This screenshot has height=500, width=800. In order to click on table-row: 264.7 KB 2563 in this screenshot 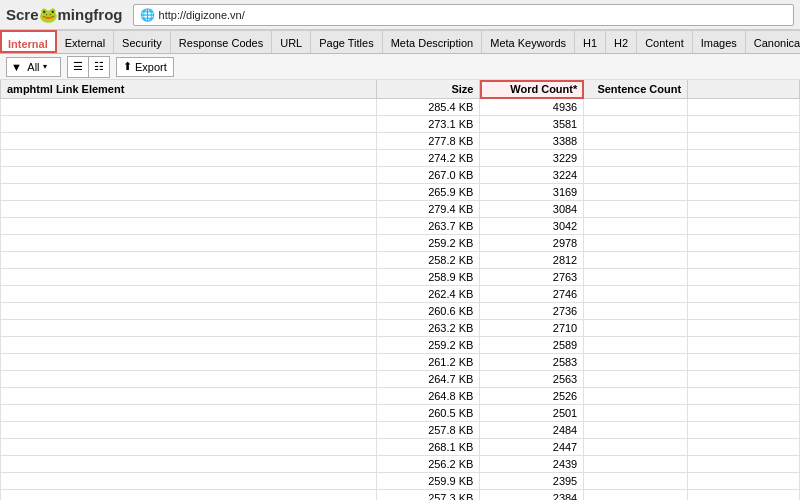, I will do `click(400, 380)`.